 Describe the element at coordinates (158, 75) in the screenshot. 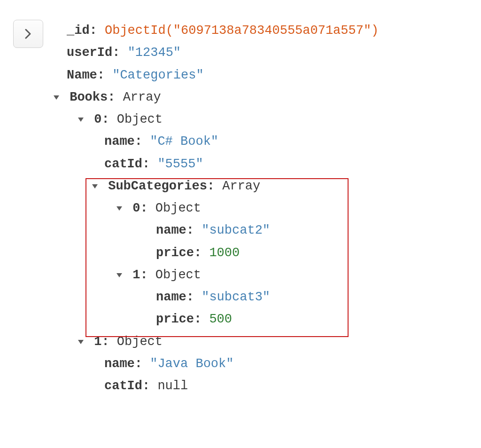

I see `value-string: "Categories"` at that location.